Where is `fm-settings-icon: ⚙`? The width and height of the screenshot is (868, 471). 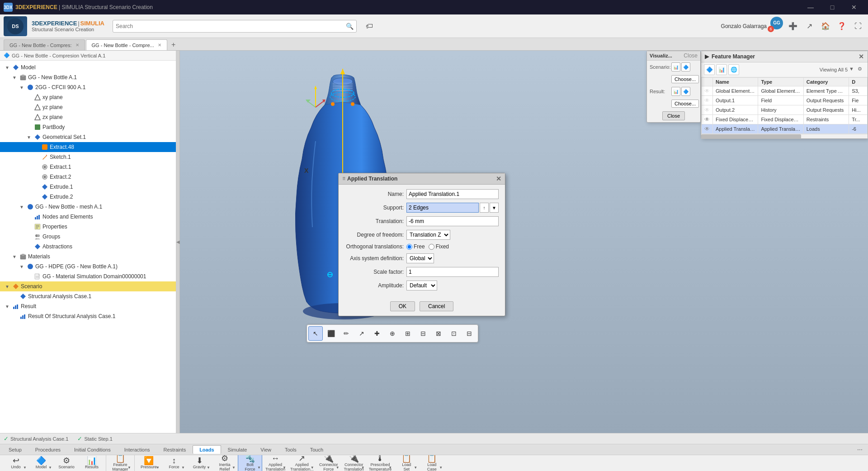
fm-settings-icon: ⚙ is located at coordinates (861, 70).